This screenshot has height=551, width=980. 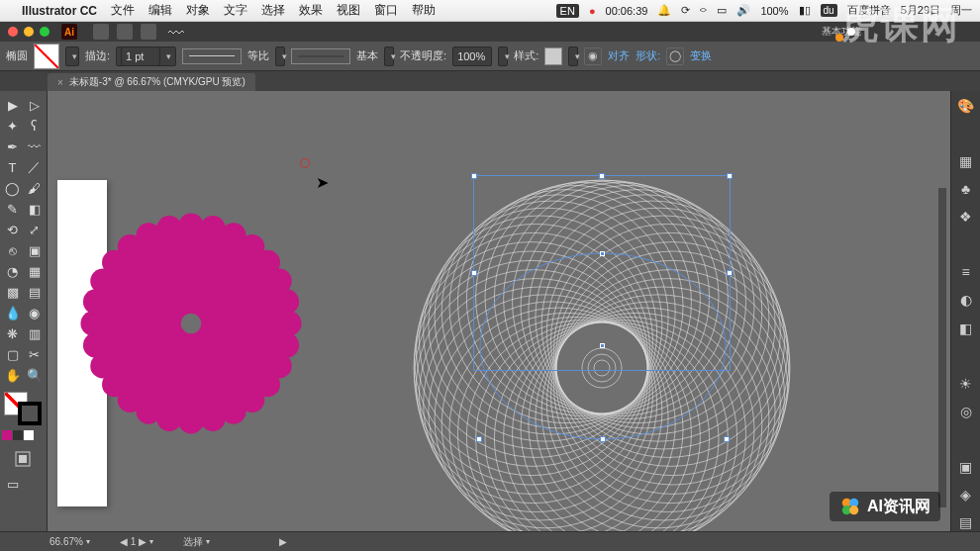 I want to click on align-link: 对齐, so click(x=619, y=55).